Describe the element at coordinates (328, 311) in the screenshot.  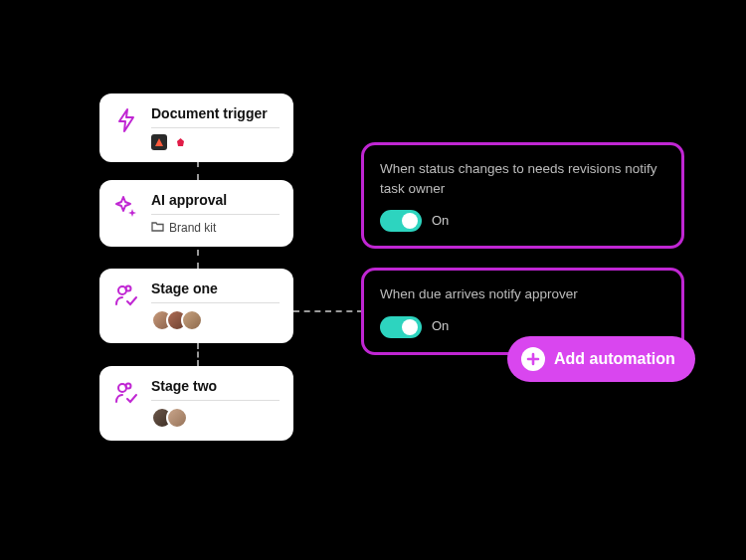
I see `connector-horizontal` at that location.